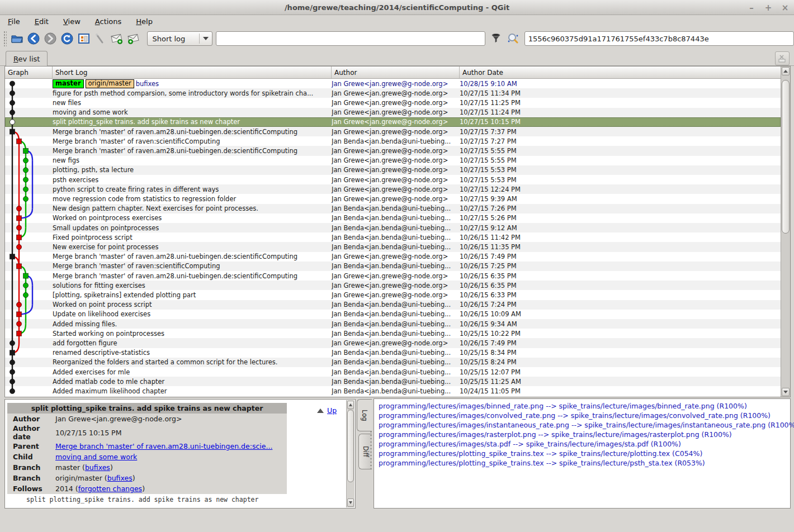 Image resolution: width=794 pixels, height=532 pixels. I want to click on menu-edit: Edit, so click(41, 21).